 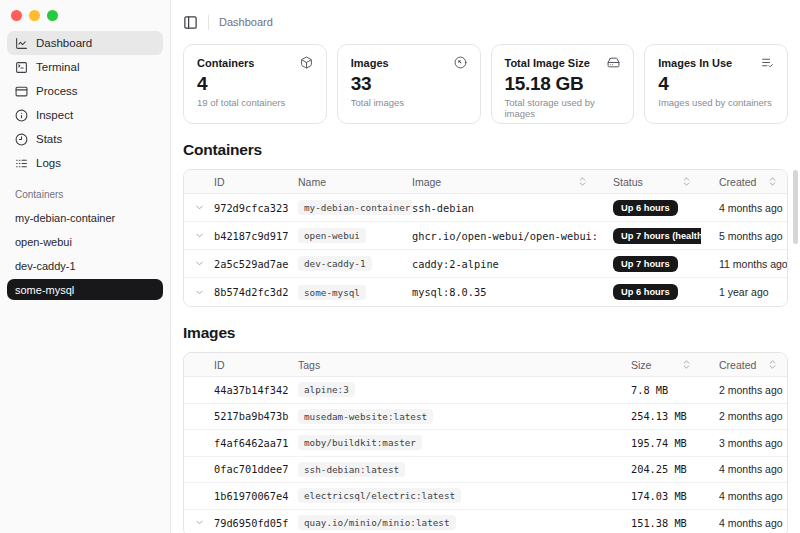 I want to click on col-header-image: Image, so click(x=504, y=182).